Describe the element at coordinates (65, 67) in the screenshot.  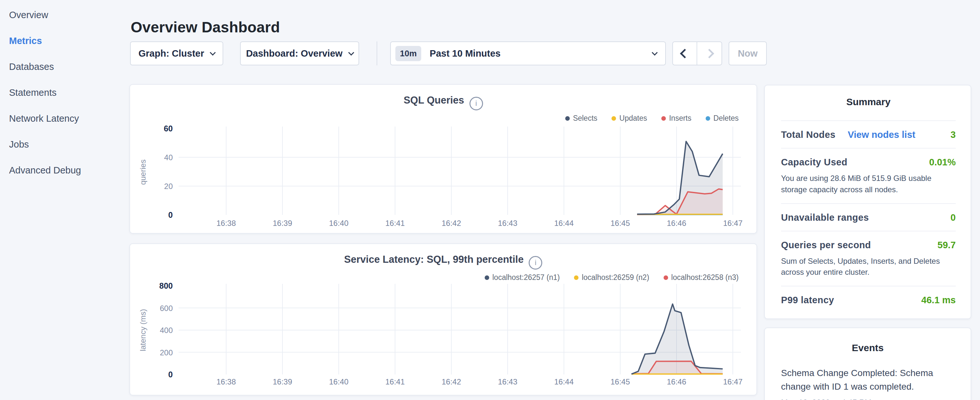
I see `sidebar-item-databases: Databases` at that location.